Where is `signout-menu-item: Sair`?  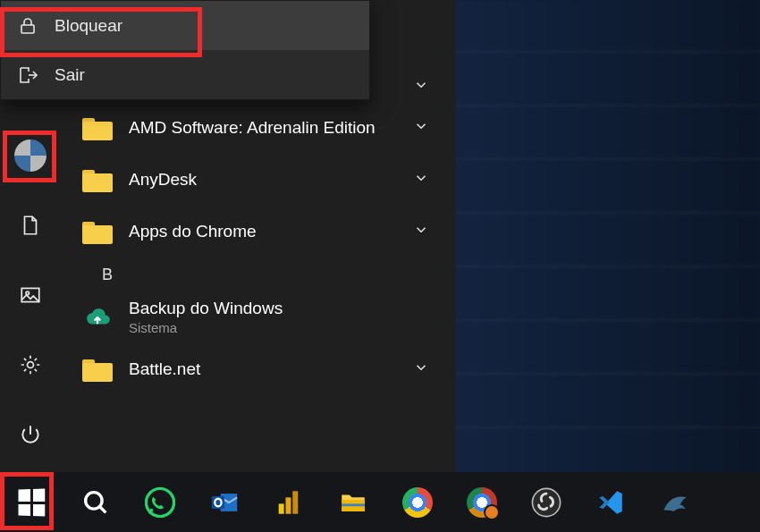 signout-menu-item: Sair is located at coordinates (185, 75).